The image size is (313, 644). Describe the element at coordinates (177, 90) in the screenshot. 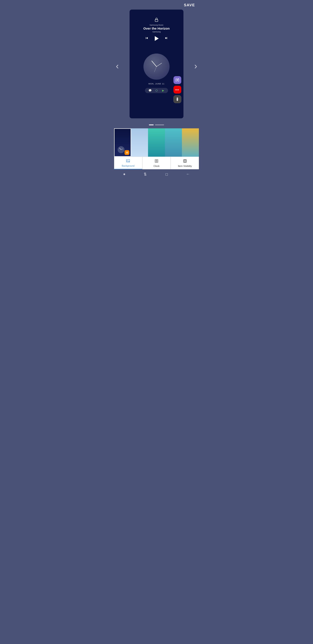

I see `bank-app-icon` at that location.